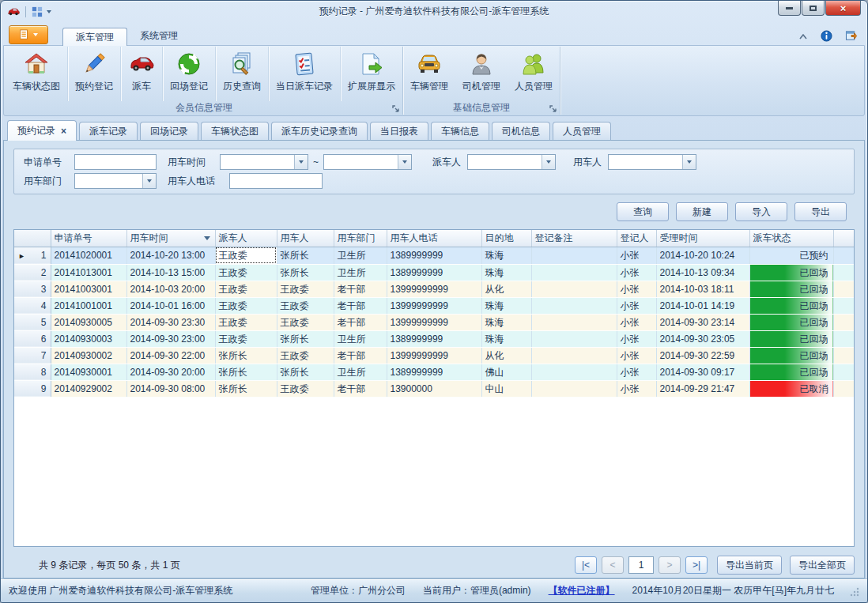 Image resolution: width=868 pixels, height=603 pixels. Describe the element at coordinates (89, 255) in the screenshot. I see `cell-request_no: 20141020001` at that location.